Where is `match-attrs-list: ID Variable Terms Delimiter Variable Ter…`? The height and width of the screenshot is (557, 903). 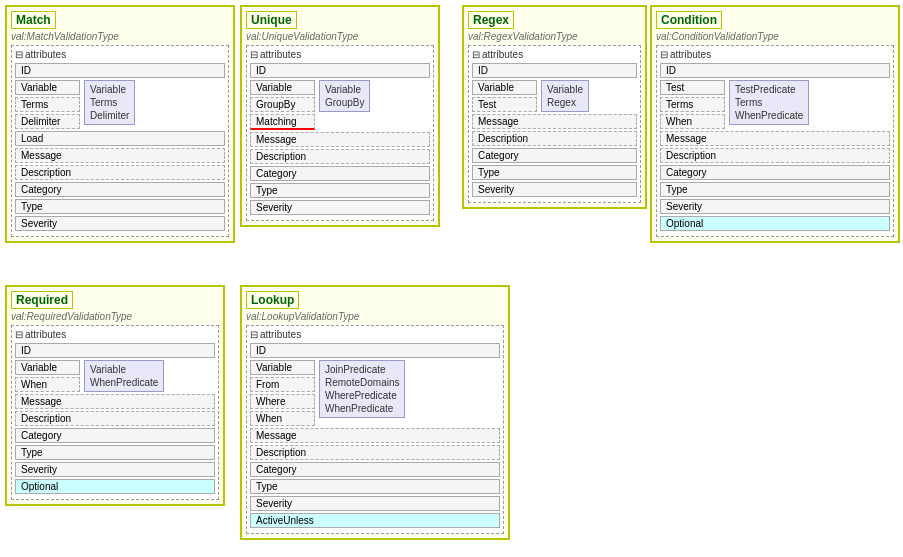 match-attrs-list: ID Variable Terms Delimiter Variable Ter… is located at coordinates (120, 148).